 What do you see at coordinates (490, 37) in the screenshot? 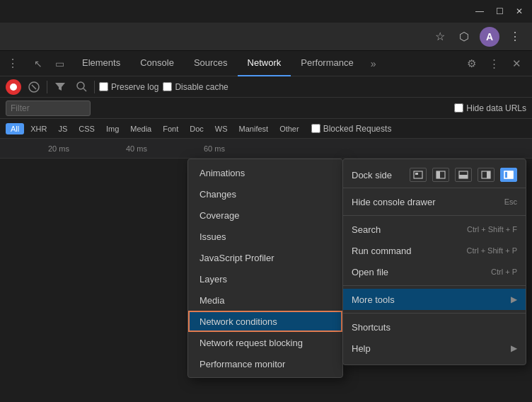
I see `avatar: A` at bounding box center [490, 37].